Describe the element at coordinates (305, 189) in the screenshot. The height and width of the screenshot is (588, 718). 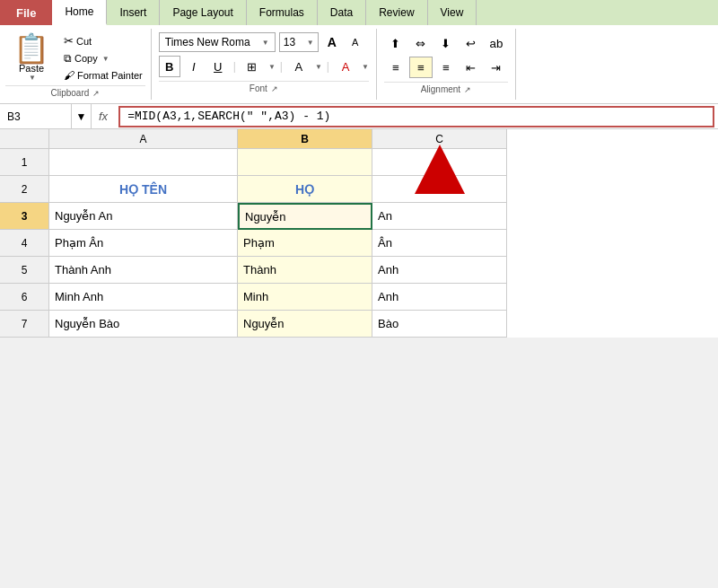
I see `cell-b2: HỌ` at that location.